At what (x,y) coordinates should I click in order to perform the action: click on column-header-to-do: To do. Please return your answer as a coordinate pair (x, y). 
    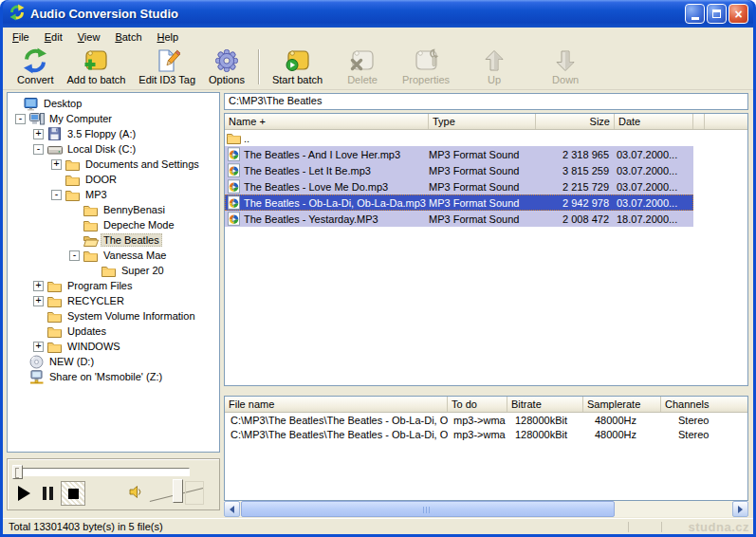
    Looking at the image, I should click on (478, 404).